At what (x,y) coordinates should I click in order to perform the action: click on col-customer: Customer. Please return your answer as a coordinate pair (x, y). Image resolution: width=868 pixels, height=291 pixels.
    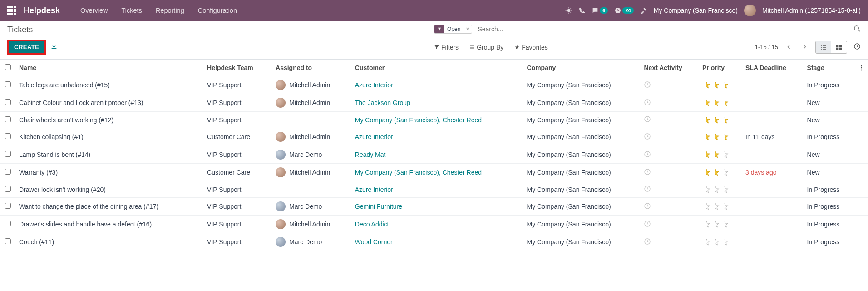
    Looking at the image, I should click on (438, 68).